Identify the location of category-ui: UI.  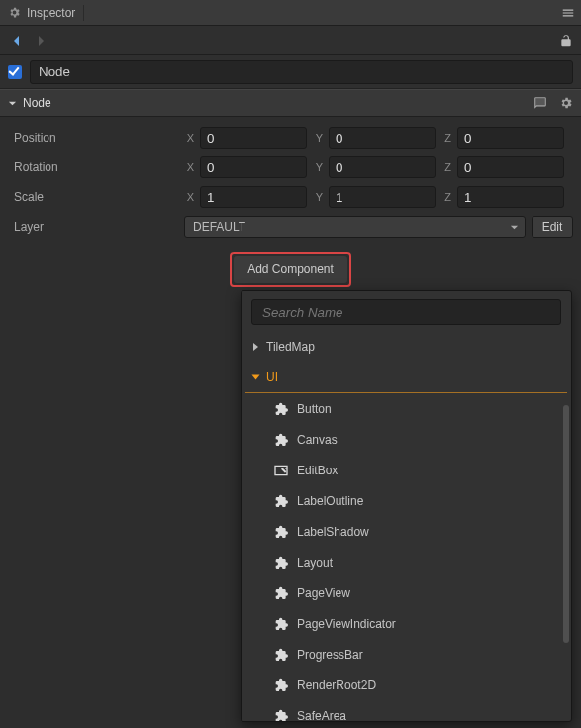
(406, 376).